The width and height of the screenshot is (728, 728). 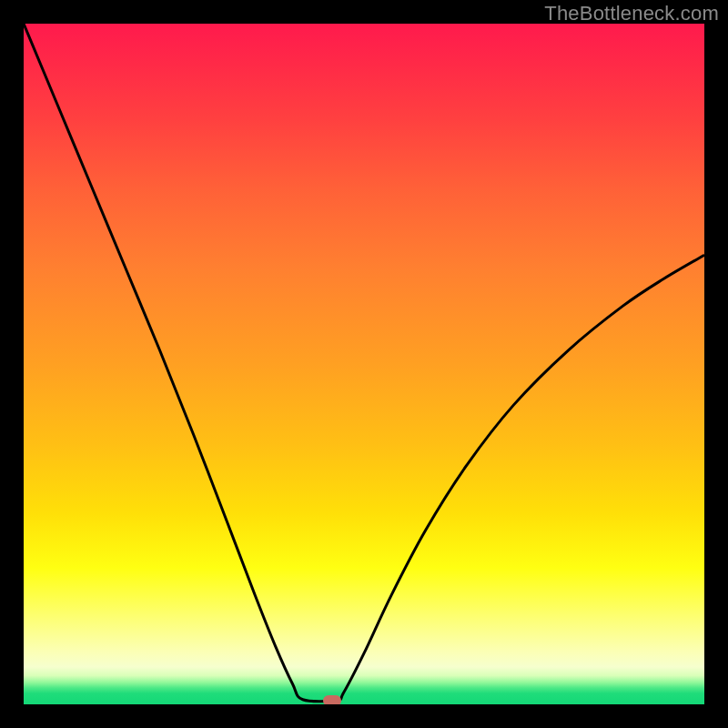 What do you see at coordinates (332, 701) in the screenshot?
I see `optimal-point-marker` at bounding box center [332, 701].